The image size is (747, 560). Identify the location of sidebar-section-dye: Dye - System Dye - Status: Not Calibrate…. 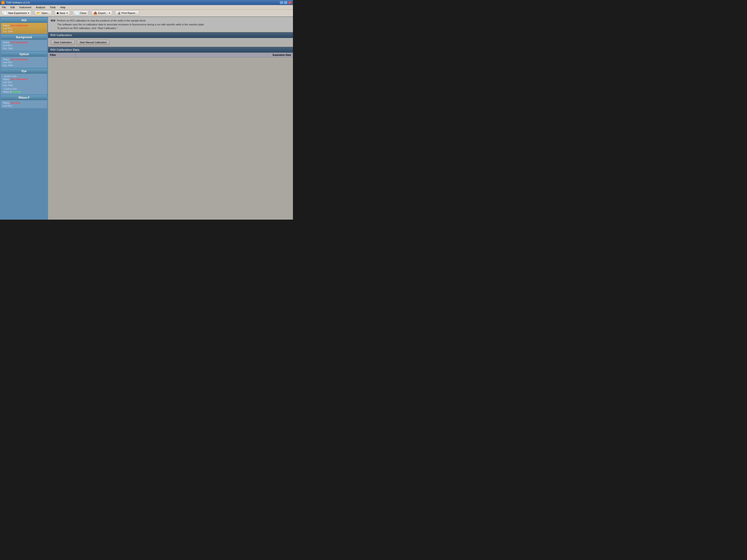
(24, 81).